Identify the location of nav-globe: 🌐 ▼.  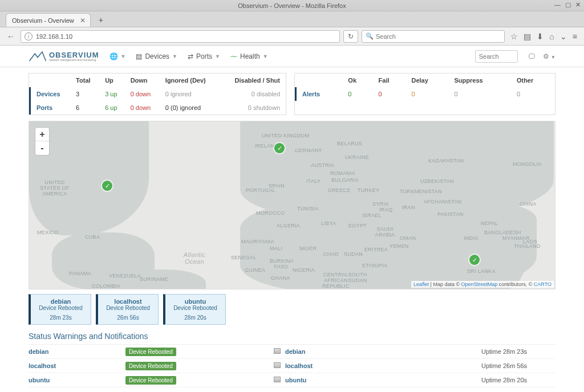
(117, 56).